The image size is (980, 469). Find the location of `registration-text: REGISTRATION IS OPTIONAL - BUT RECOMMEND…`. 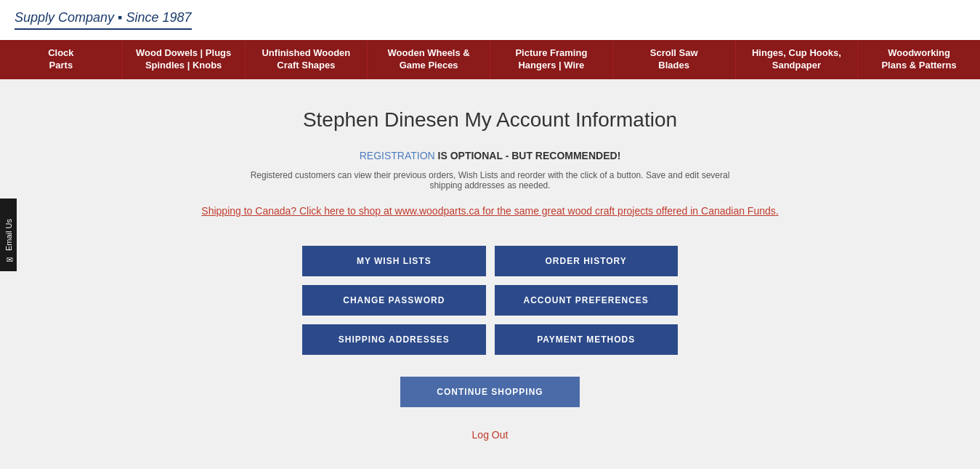

registration-text: REGISTRATION IS OPTIONAL - BUT RECOMMEND… is located at coordinates (490, 156).